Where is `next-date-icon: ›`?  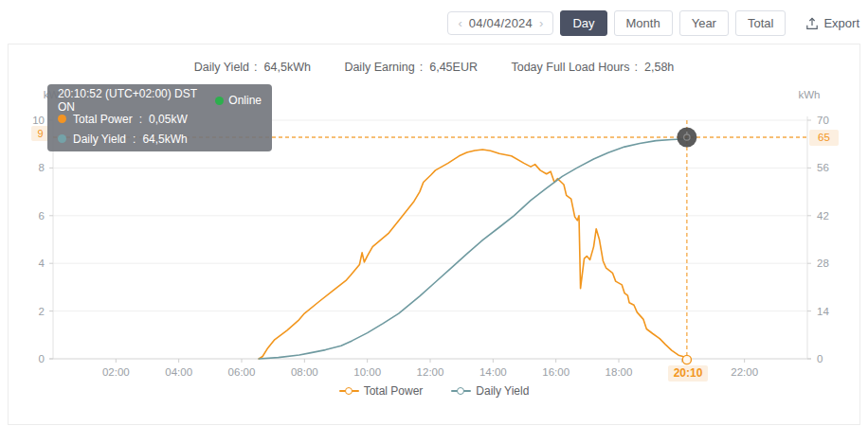 next-date-icon: › is located at coordinates (541, 23).